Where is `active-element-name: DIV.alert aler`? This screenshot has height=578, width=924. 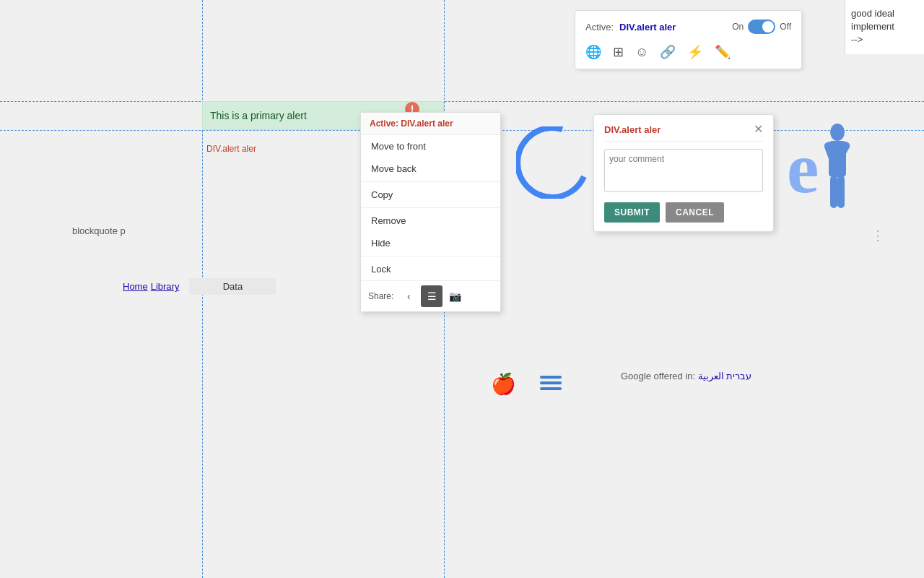 active-element-name: DIV.alert aler is located at coordinates (648, 27).